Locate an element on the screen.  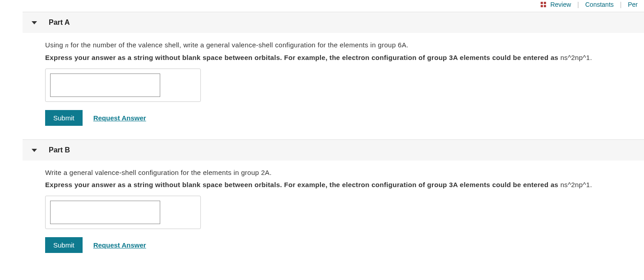
part-a-answer-input is located at coordinates (105, 85).